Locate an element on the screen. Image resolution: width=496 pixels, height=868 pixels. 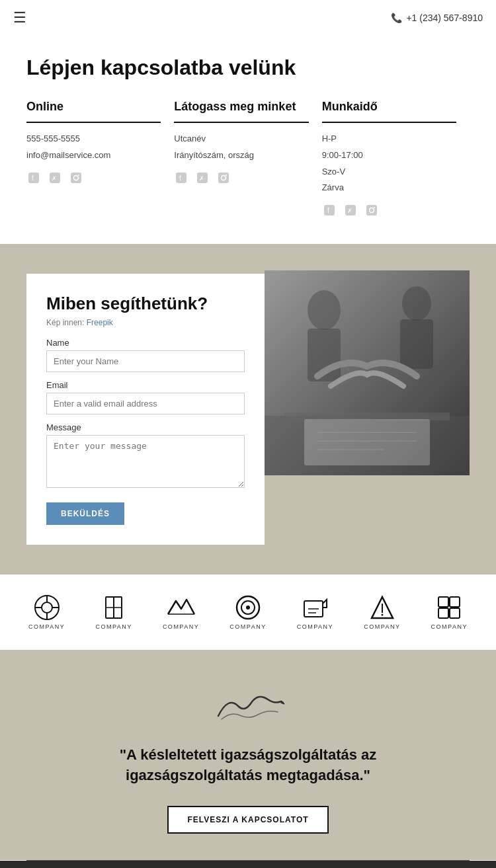
col-hours-social: f ✗ is located at coordinates (389, 210).